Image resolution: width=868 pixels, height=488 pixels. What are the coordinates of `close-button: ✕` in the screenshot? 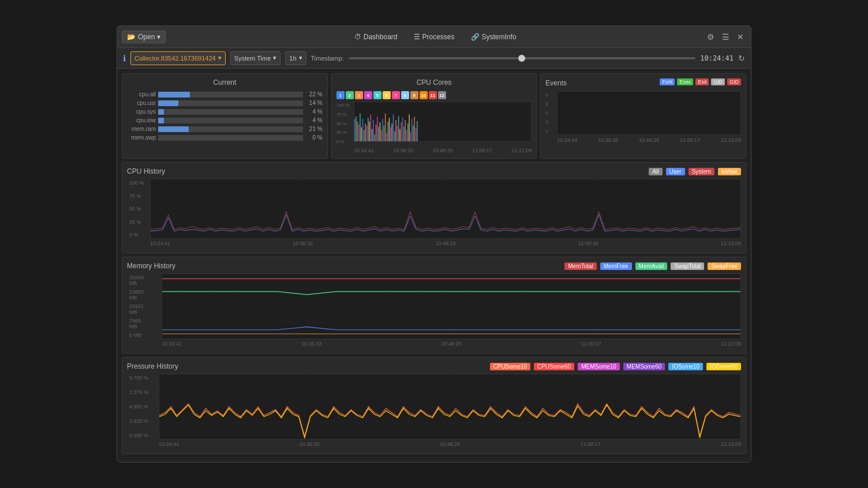 It's located at (740, 37).